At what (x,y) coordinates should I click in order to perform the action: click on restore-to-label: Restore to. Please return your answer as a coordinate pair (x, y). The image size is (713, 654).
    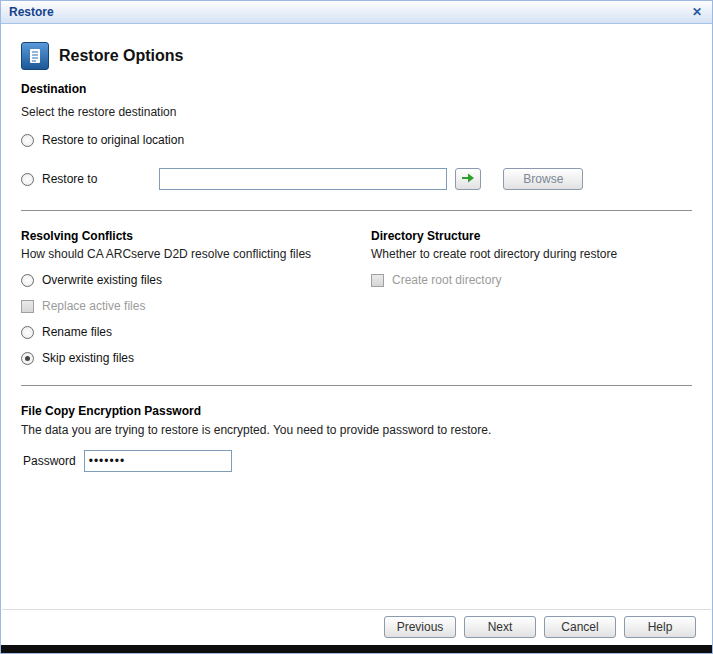
    Looking at the image, I should click on (70, 179).